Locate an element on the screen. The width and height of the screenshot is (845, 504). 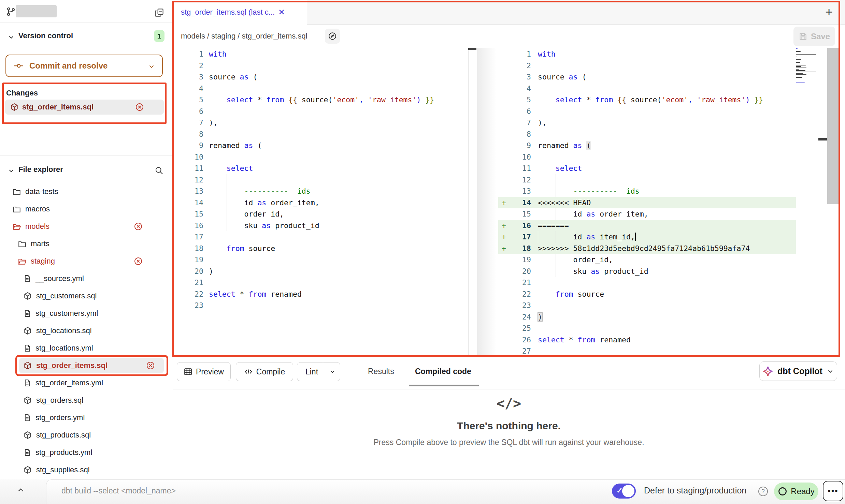
version-control-chevron-icon is located at coordinates (11, 37).